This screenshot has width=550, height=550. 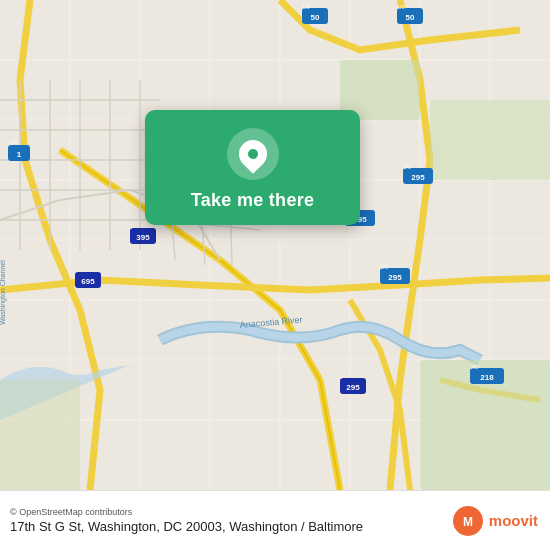 I want to click on info-left: © OpenStreetMap contributors 17th St G S…, so click(x=186, y=520).